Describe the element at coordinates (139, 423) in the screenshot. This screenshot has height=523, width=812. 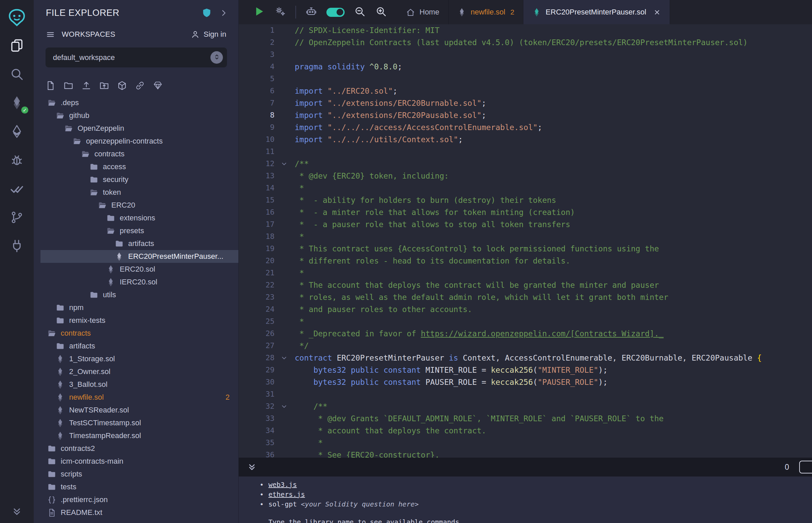
I see `tree-item-testsctimestamp-sol: TestSCTimestamp.sol` at that location.